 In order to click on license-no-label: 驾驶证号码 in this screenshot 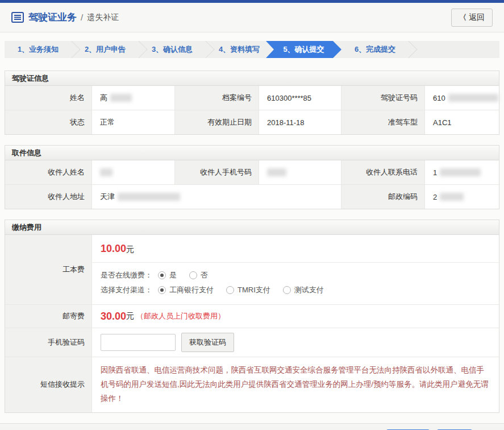, I will do `click(383, 98)`.